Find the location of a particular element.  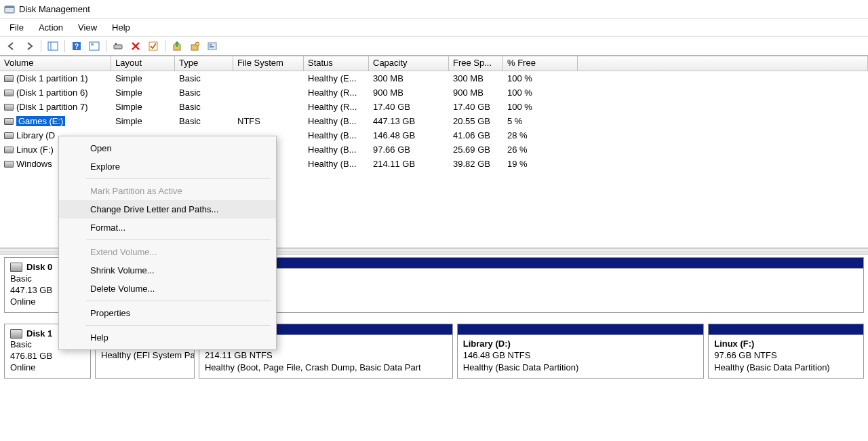

app-icon is located at coordinates (9, 9).